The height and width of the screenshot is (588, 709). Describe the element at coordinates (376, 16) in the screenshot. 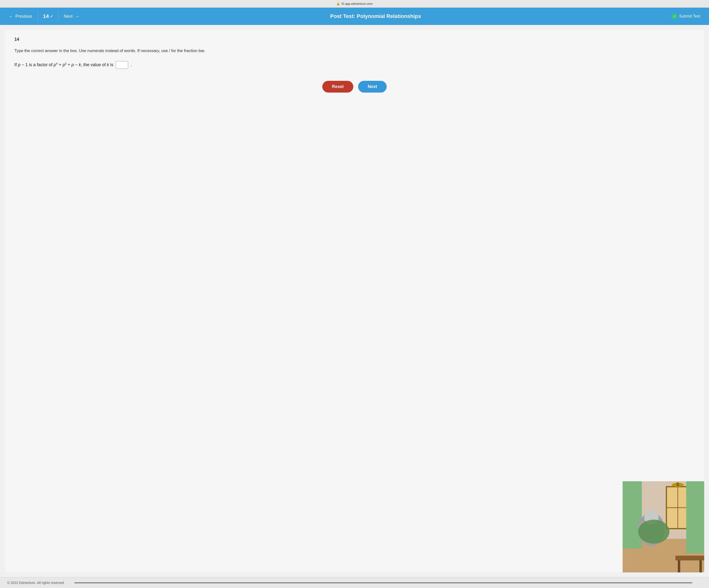

I see `page-title: Post Test: Polynomial Relationships` at that location.